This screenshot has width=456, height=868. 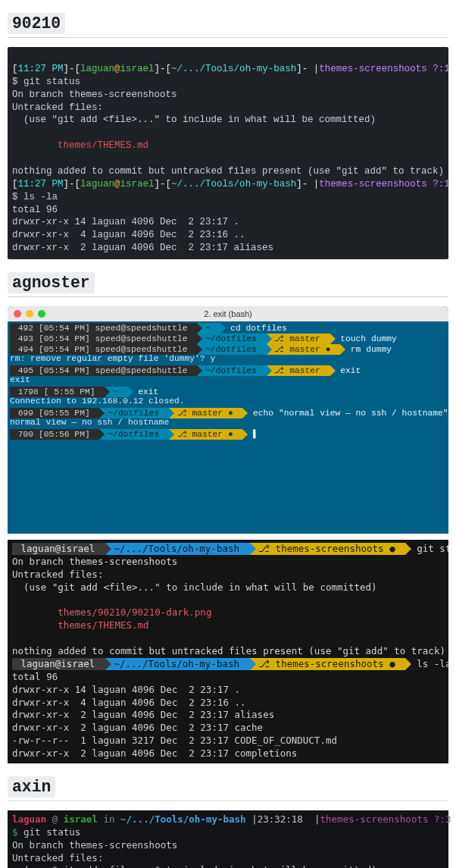 I want to click on theme-heading-agnoster: agnoster, so click(x=228, y=284).